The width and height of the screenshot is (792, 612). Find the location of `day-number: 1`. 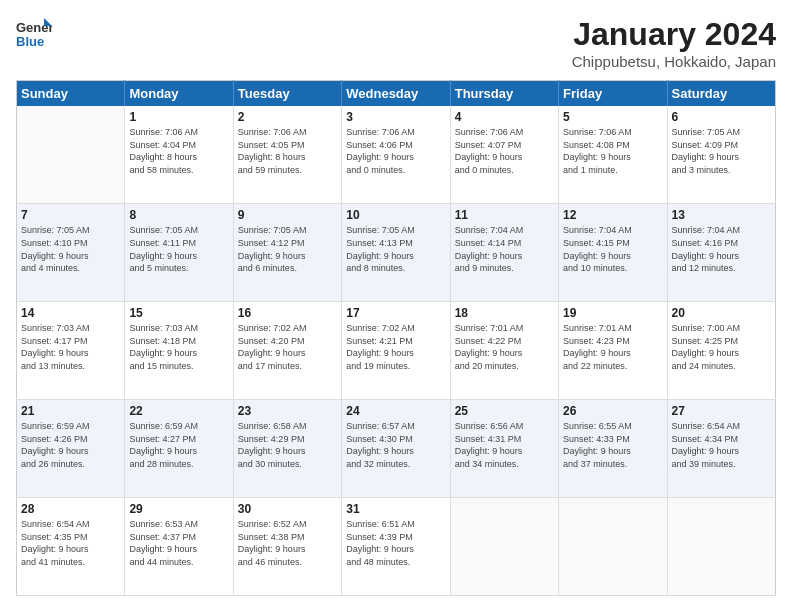

day-number: 1 is located at coordinates (178, 117).